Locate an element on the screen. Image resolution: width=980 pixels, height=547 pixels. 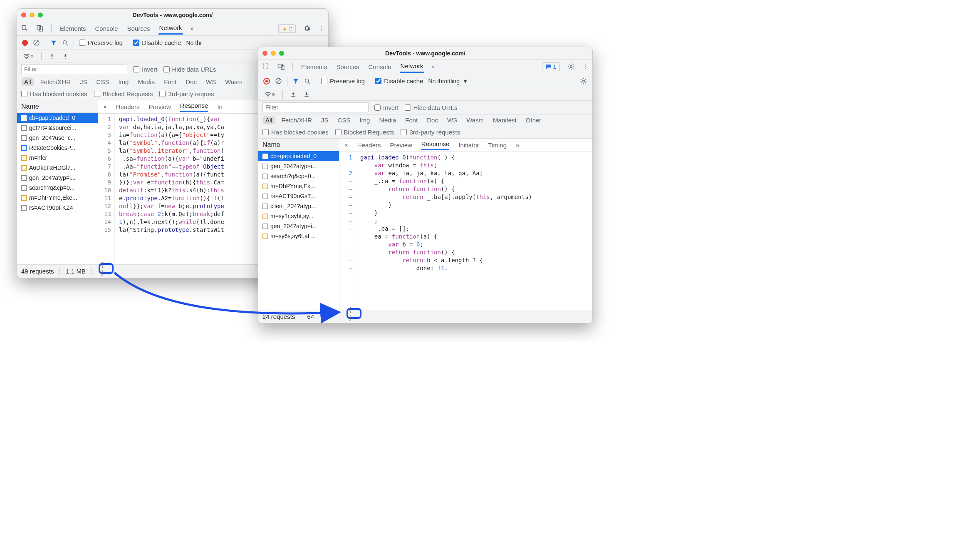
request-row: m=DhPYme,Ek... is located at coordinates (299, 186).